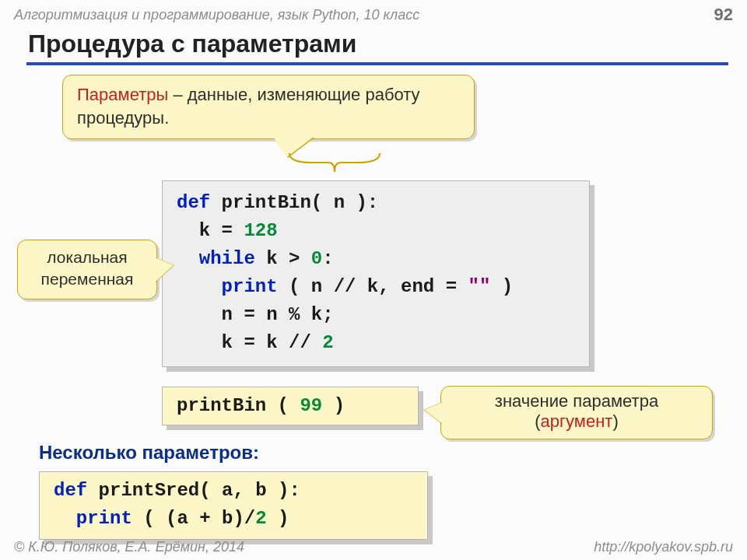 This screenshot has width=747, height=560. Describe the element at coordinates (129, 548) in the screenshot. I see `copyright: © К.Ю. Поляков, Е.А. Ерёмин, 2014` at that location.